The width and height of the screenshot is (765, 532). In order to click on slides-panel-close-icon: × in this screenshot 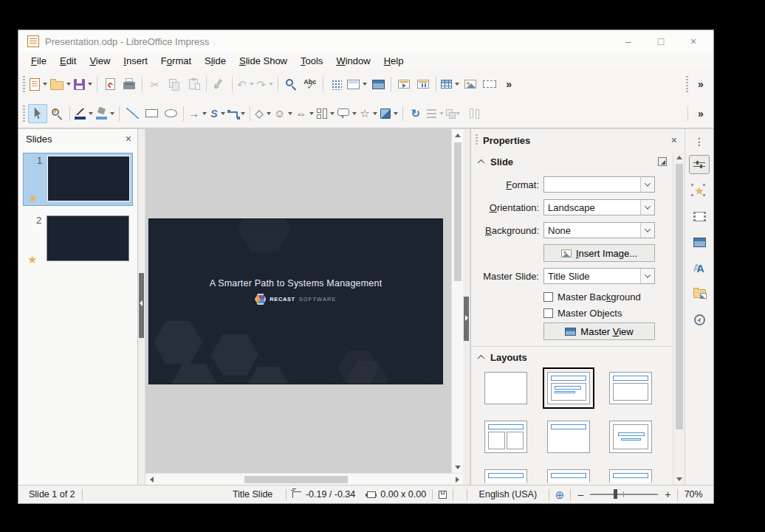, I will do `click(128, 139)`.